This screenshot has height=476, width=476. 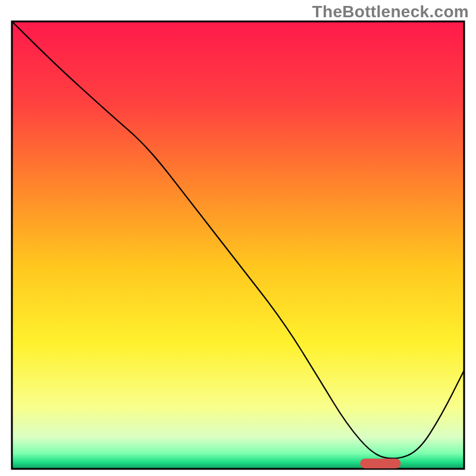 What do you see at coordinates (380, 464) in the screenshot?
I see `optimum-marker` at bounding box center [380, 464].